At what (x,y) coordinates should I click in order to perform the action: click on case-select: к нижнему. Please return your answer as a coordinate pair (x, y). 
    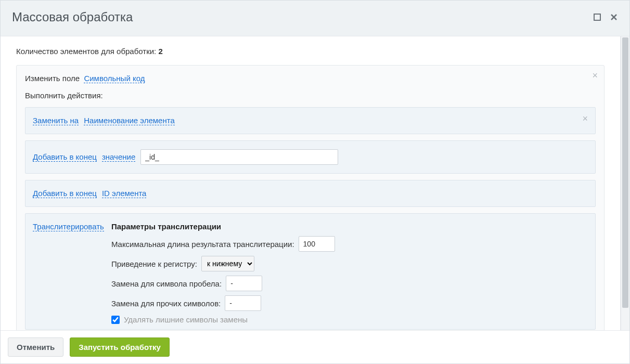
    Looking at the image, I should click on (228, 264).